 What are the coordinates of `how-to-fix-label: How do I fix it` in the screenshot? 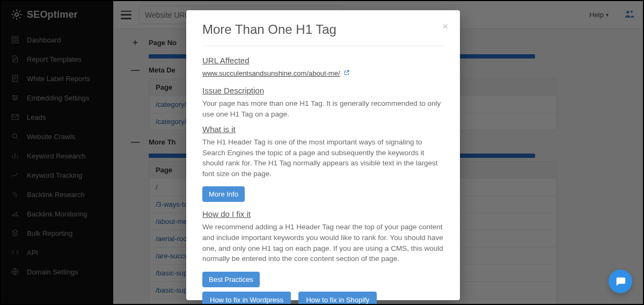 It's located at (323, 214).